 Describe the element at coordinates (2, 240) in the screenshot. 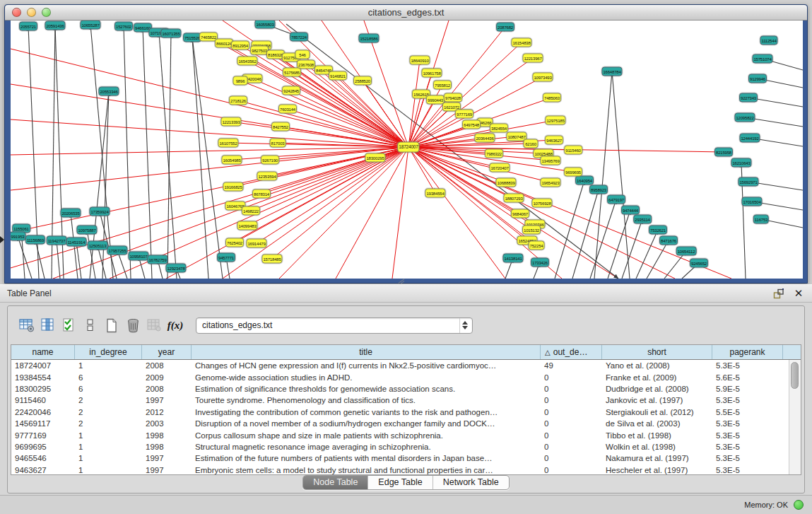

I see `collapsed-panel-arrow-icon` at that location.